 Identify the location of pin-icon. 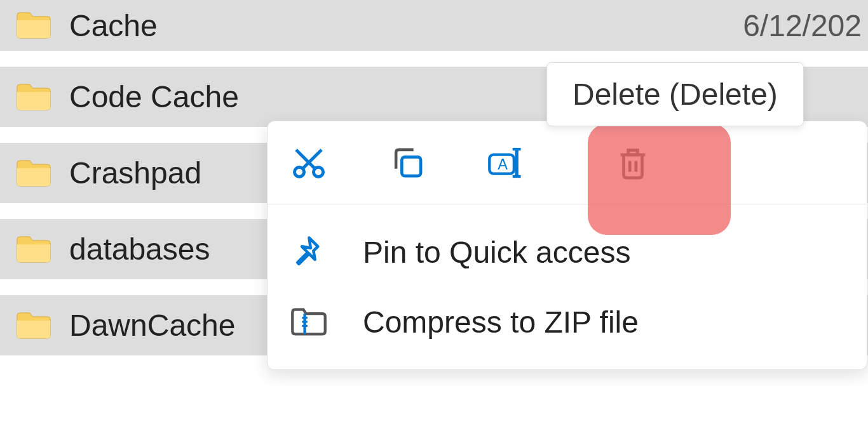
(309, 252).